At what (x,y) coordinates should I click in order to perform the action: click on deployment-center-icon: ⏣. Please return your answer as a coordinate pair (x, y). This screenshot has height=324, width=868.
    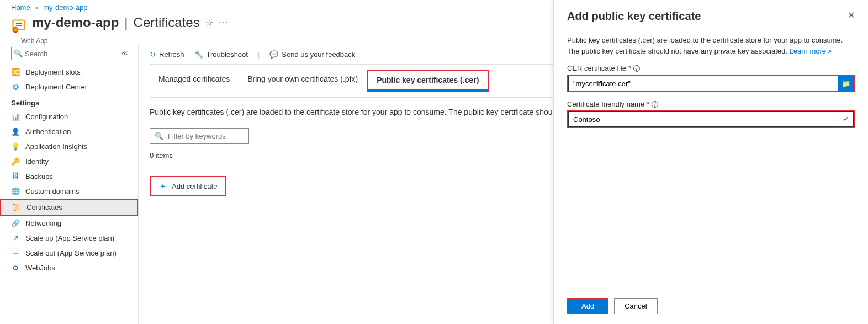
    Looking at the image, I should click on (15, 87).